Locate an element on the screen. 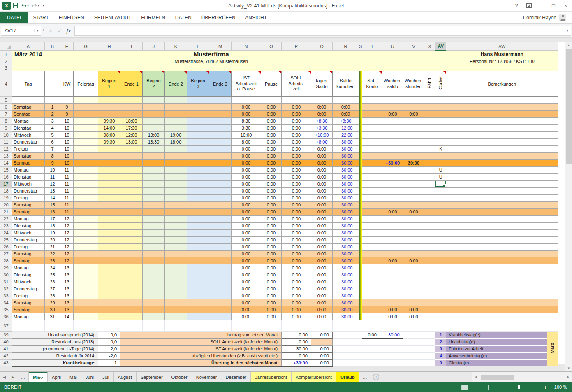  cell-U13 is located at coordinates (393, 156).